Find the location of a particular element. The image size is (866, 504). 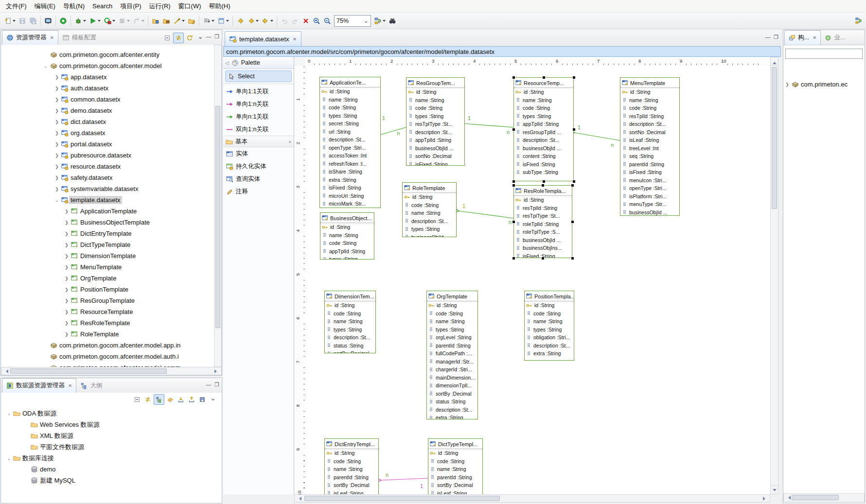

tree-mode-button is located at coordinates (159, 400).